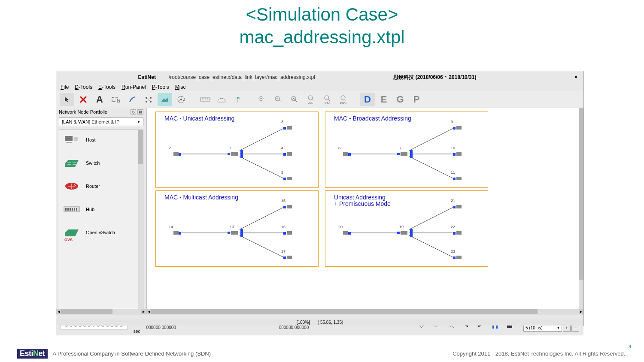 This screenshot has height=362, width=644. I want to click on node-portfolio-list: Host Switch Router Hub OVS Open vSwitch, so click(101, 220).